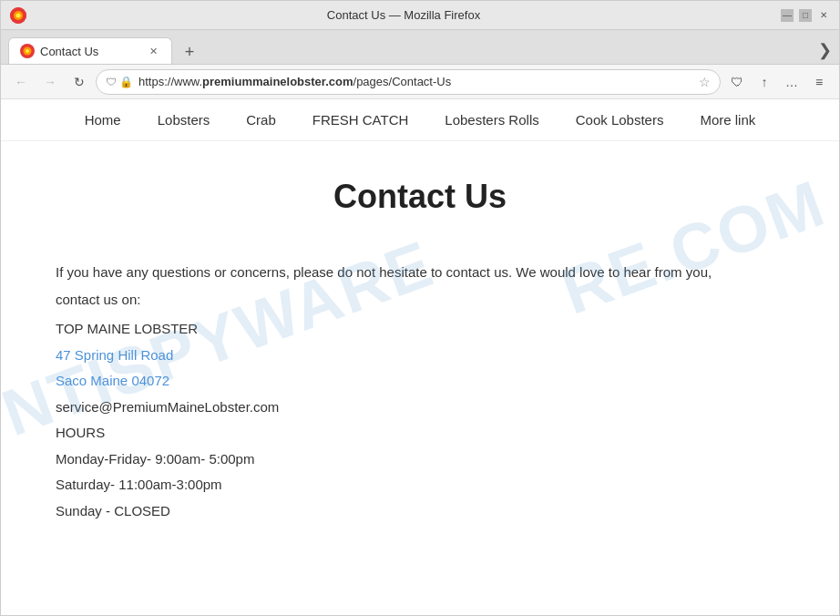  Describe the element at coordinates (18, 15) in the screenshot. I see `title-bar-left` at that location.